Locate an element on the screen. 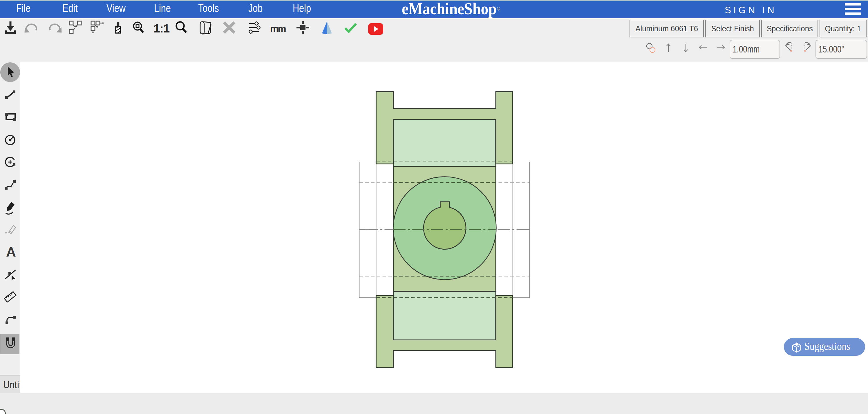  svg-text: mm is located at coordinates (278, 29).